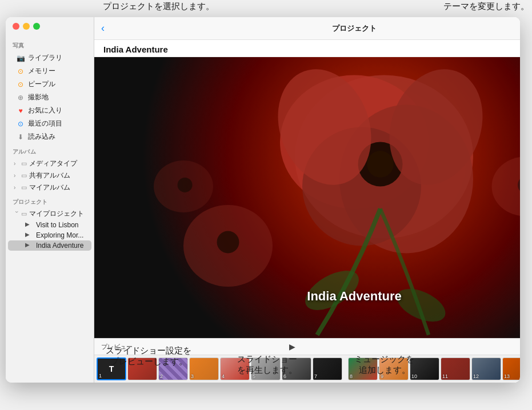 The image size is (532, 410). I want to click on imports-icon: ⬇, so click(21, 137).